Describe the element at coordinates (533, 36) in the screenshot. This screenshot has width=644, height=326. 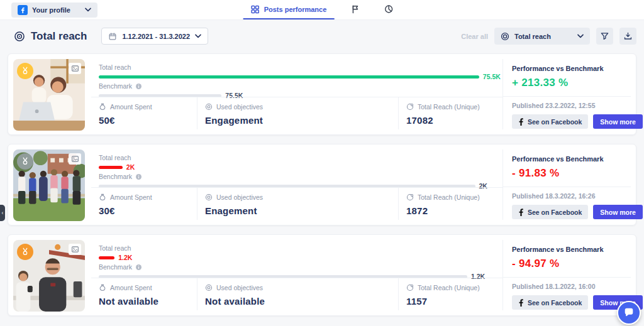
I see `metric-value: Total reach` at that location.